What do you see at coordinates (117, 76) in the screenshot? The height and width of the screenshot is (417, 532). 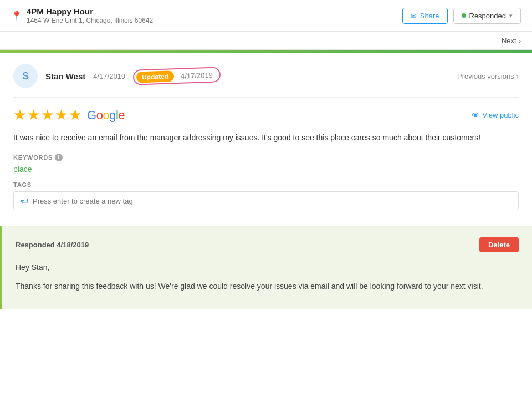 I see `reviewer-left: S Stan West 4/17/2019 Updated 4/17/2019` at bounding box center [117, 76].